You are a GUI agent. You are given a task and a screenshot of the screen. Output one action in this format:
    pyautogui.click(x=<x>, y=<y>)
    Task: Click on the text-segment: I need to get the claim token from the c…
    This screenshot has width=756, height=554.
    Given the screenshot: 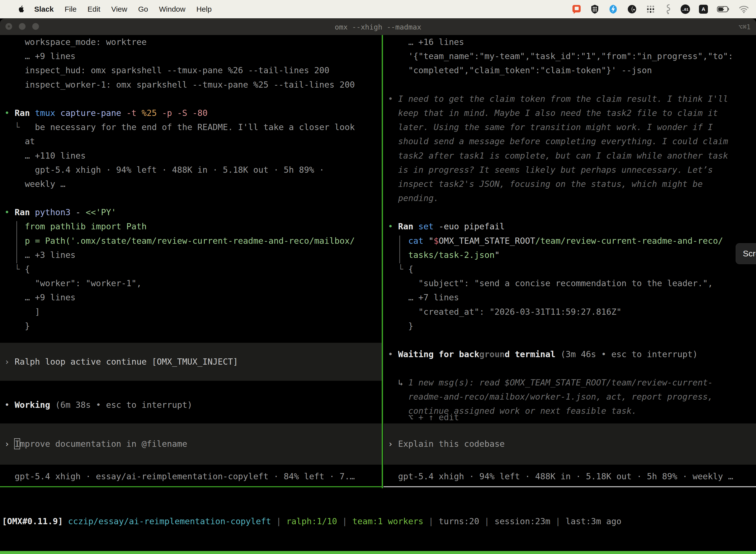 What is the action you would take?
    pyautogui.click(x=563, y=99)
    